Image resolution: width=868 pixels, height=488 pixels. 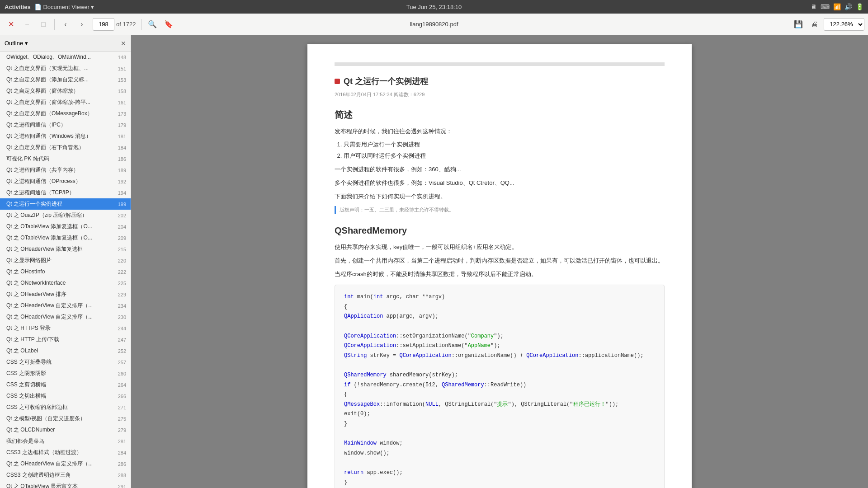 I want to click on sidebar-item: CSS 之可折叠导航257, so click(x=65, y=362).